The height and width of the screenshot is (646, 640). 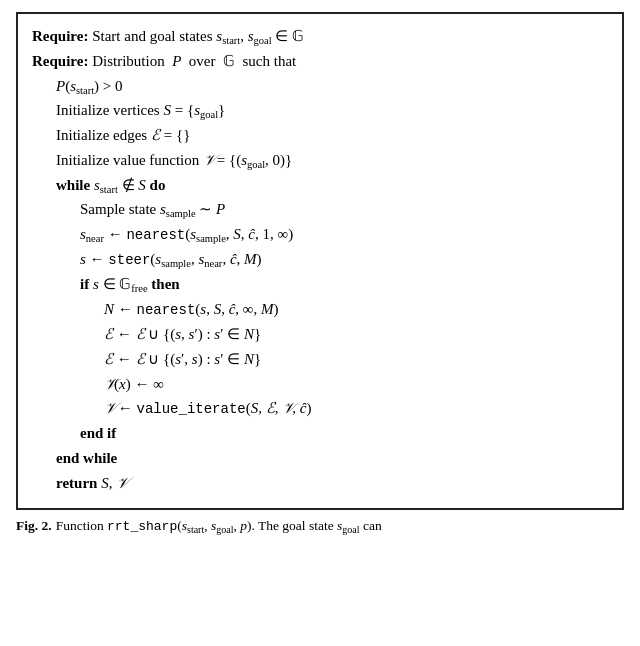 I want to click on sample-text: Sample state ssample ∼ P, so click(x=152, y=210).